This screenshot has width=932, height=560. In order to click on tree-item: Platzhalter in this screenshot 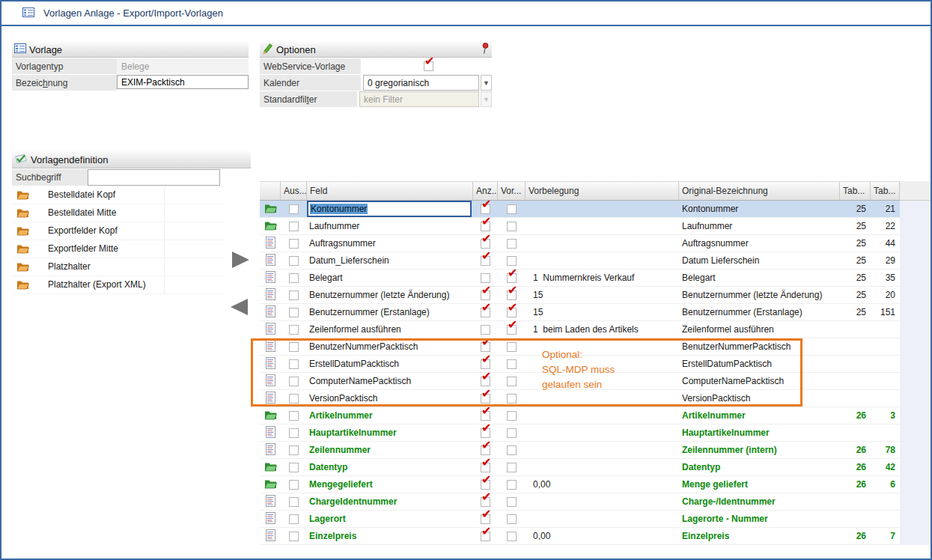, I will do `click(118, 267)`.